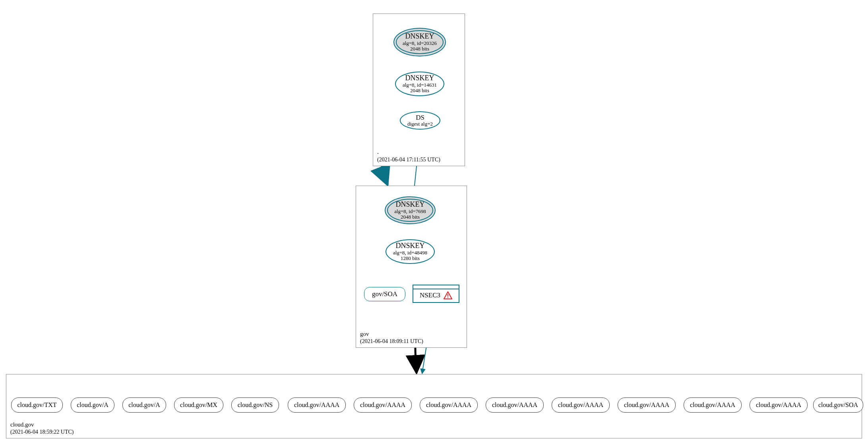 The height and width of the screenshot is (444, 868). What do you see at coordinates (410, 252) in the screenshot?
I see `gov-zsk-dnskey: DNSKEY alg=8, id=48498 1280 bits` at bounding box center [410, 252].